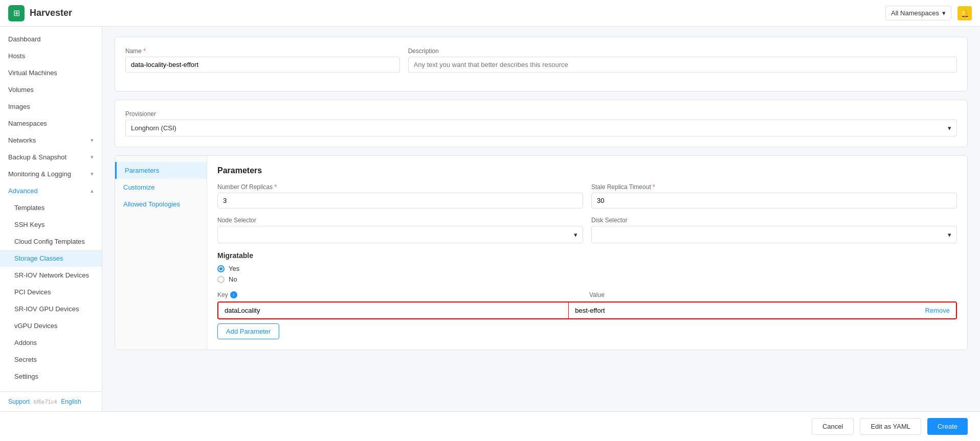 The width and height of the screenshot is (980, 441). Describe the element at coordinates (234, 295) in the screenshot. I see `info-icon: i` at that location.